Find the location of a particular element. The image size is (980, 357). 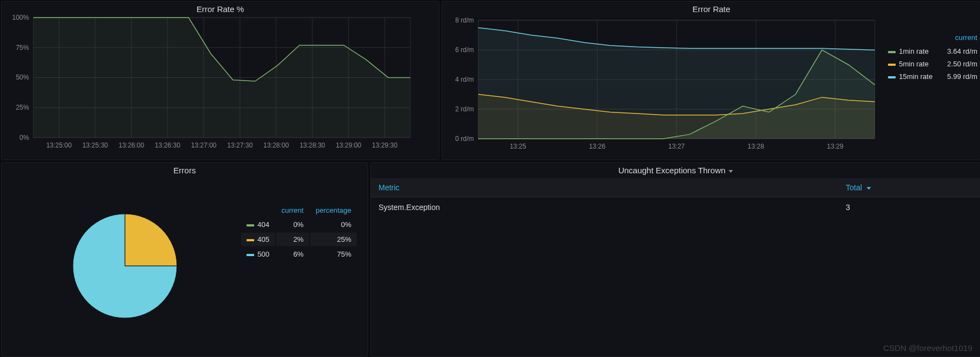

legend-error-rate: current 1min rate3.64 rd/m5min rate2.50 … is located at coordinates (932, 58).